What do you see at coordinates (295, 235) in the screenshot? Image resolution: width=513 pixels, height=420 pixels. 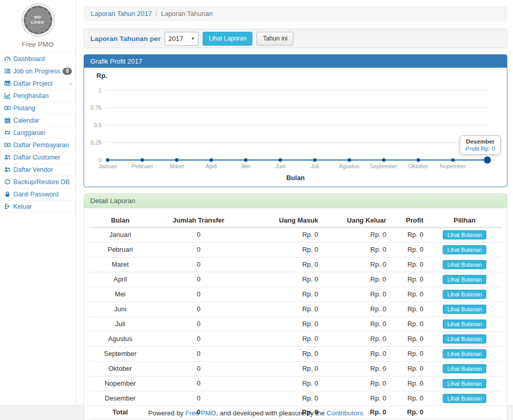 I see `table-row: Januari0Rp. 0Rp. 0Rp. 0Lihat Bulanan` at bounding box center [295, 235].